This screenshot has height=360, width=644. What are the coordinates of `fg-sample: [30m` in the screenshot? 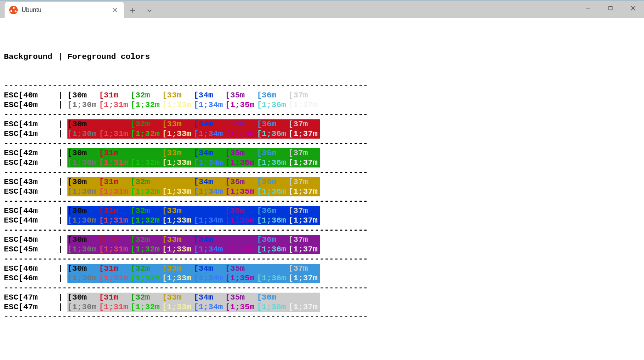 It's located at (83, 95).